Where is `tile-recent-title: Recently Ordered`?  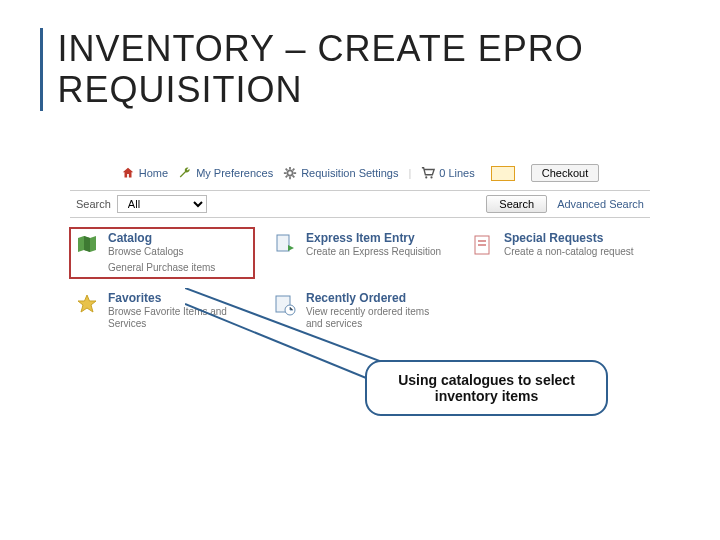 tile-recent-title: Recently Ordered is located at coordinates (377, 298).